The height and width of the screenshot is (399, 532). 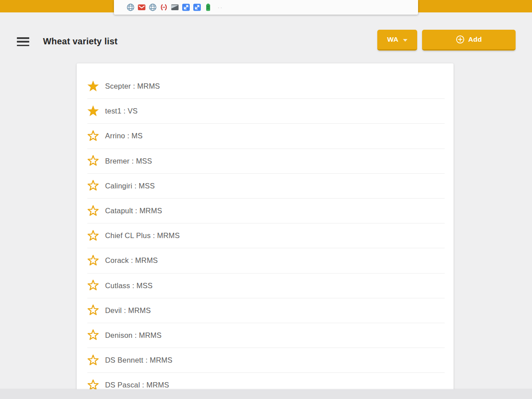 I want to click on screenshot-icon, so click(x=175, y=7).